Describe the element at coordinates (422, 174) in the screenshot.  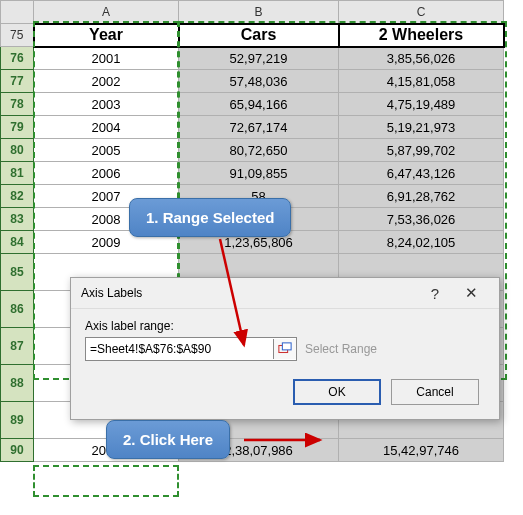
I see `cell-wheelers: 6,47,43,126` at that location.